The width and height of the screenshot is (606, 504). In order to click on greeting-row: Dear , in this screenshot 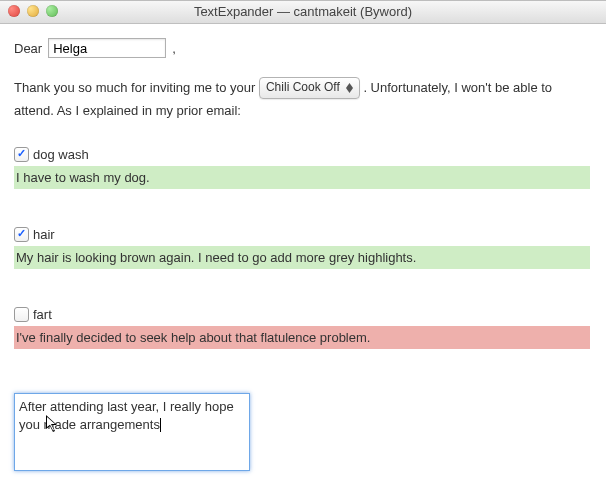, I will do `click(303, 48)`.